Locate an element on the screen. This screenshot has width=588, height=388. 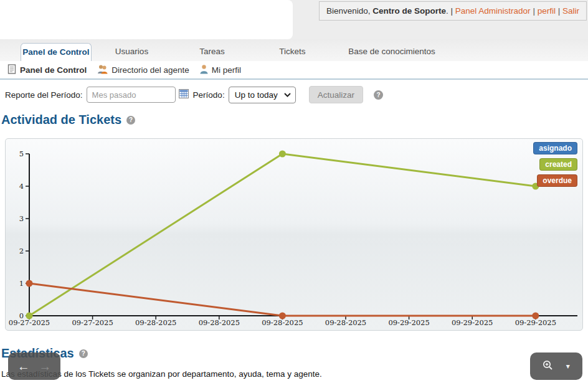
chart-legend: asignadocreatedoverdue is located at coordinates (556, 164).